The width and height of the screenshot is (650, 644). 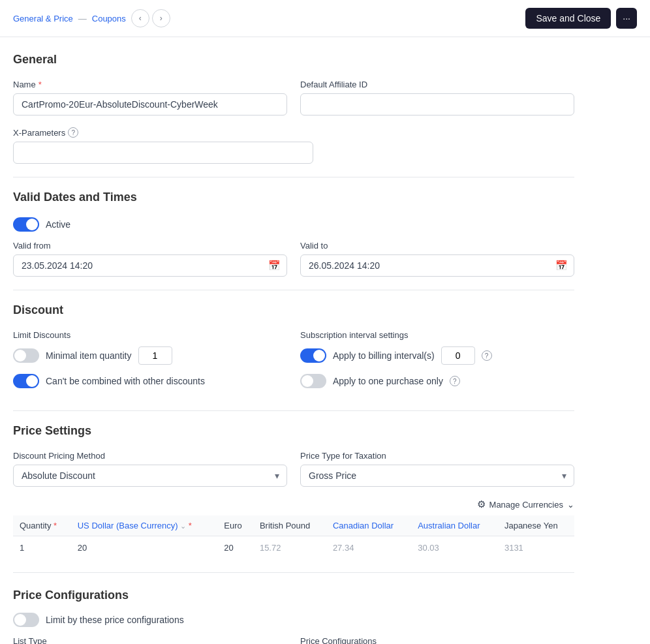 What do you see at coordinates (294, 538) in the screenshot?
I see `price-table: Quantity * US Dollar (Base Currency) ⌄ *…` at bounding box center [294, 538].